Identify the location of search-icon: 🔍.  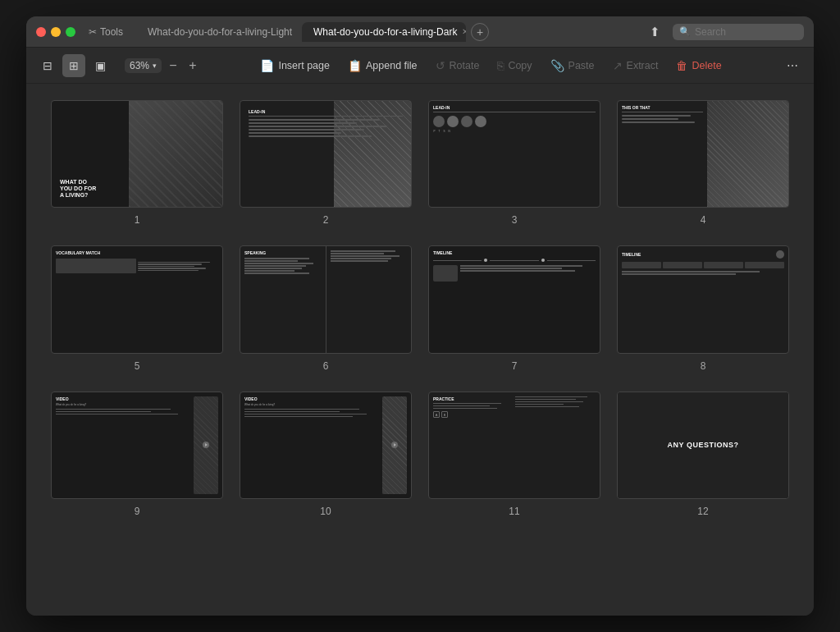
(685, 31).